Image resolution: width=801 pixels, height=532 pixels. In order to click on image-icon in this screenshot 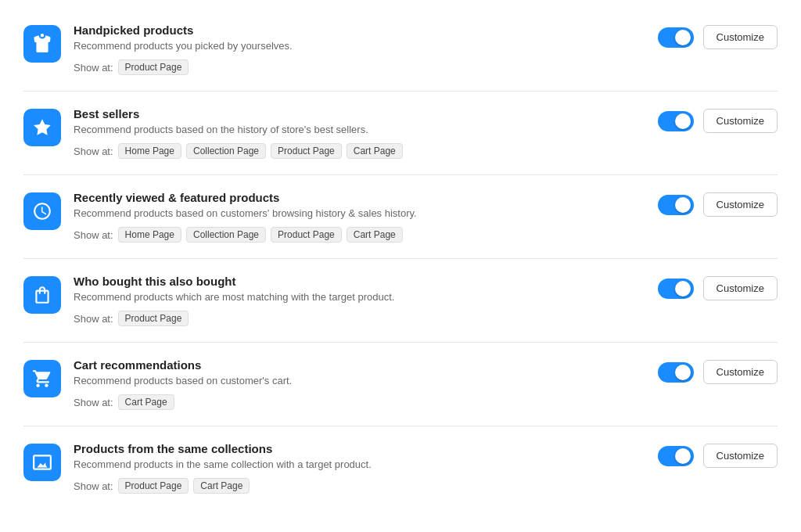, I will do `click(42, 462)`.